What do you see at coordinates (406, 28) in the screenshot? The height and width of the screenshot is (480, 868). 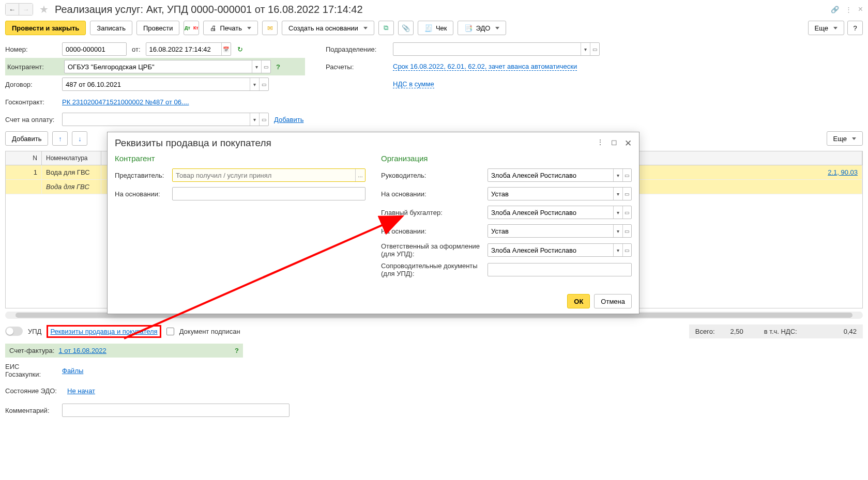 I see `attach-button: 📎` at bounding box center [406, 28].